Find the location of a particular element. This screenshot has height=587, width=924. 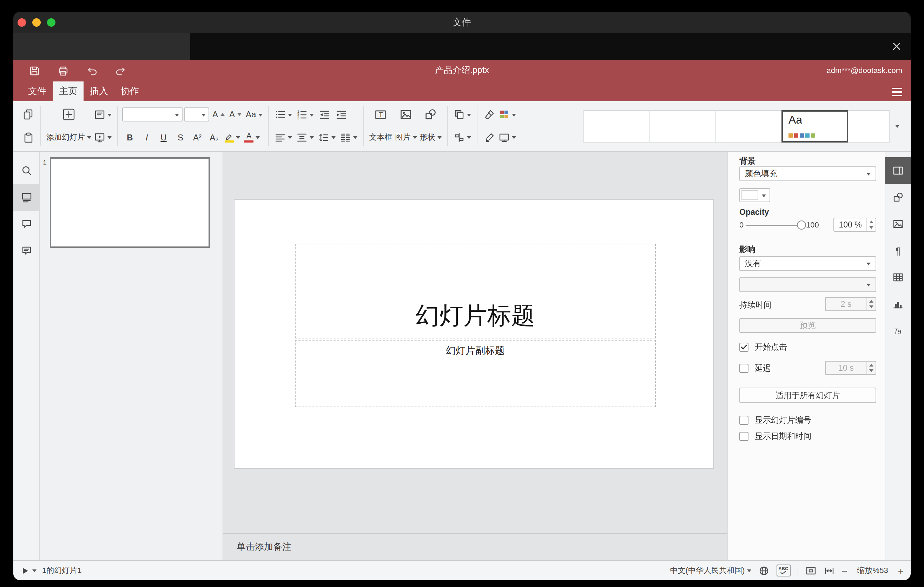

language-selector: 中文(中华人民共和国) is located at coordinates (711, 571).